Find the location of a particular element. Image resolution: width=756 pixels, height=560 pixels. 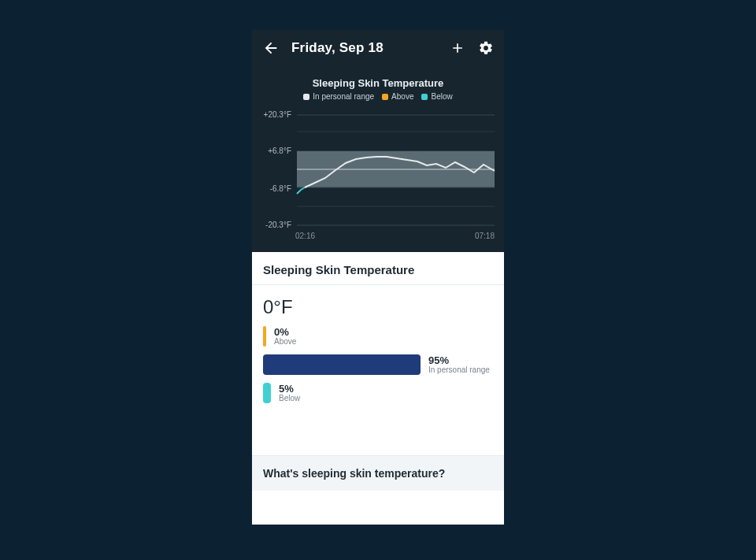

info-heading: What's sleeping skin temperature? is located at coordinates (354, 473).